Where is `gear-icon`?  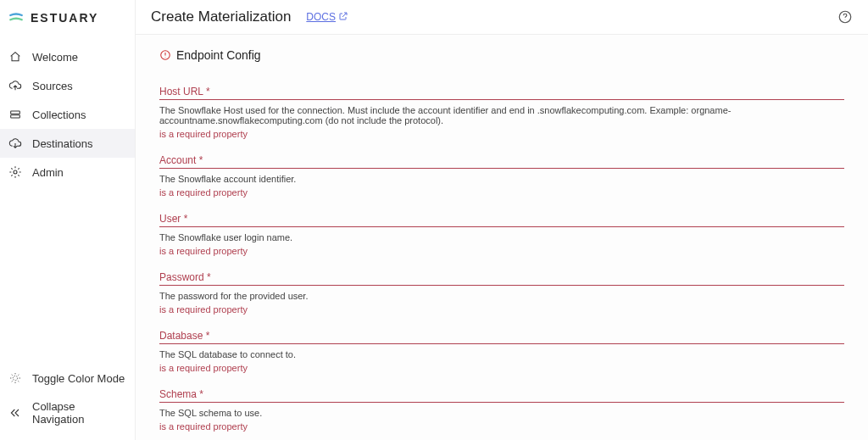 gear-icon is located at coordinates (15, 172).